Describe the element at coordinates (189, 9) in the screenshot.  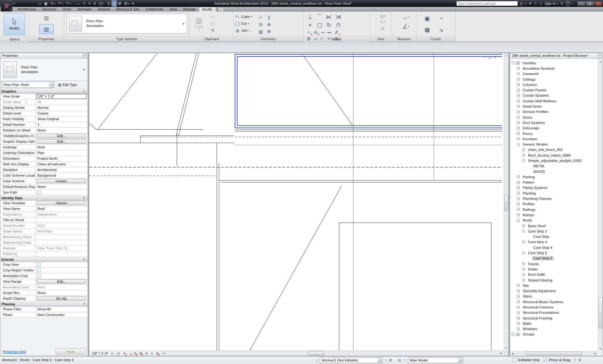
I see `tab-manage: Manage` at that location.